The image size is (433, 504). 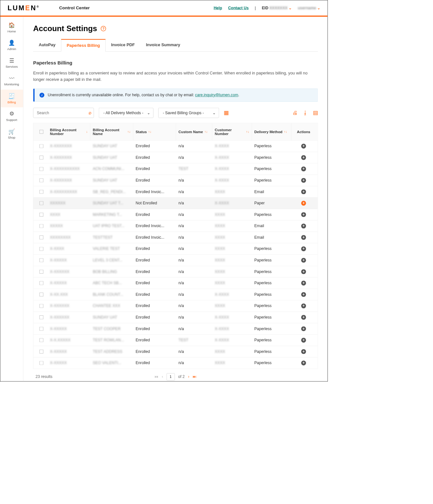 What do you see at coordinates (64, 113) in the screenshot?
I see `search-input` at bounding box center [64, 113].